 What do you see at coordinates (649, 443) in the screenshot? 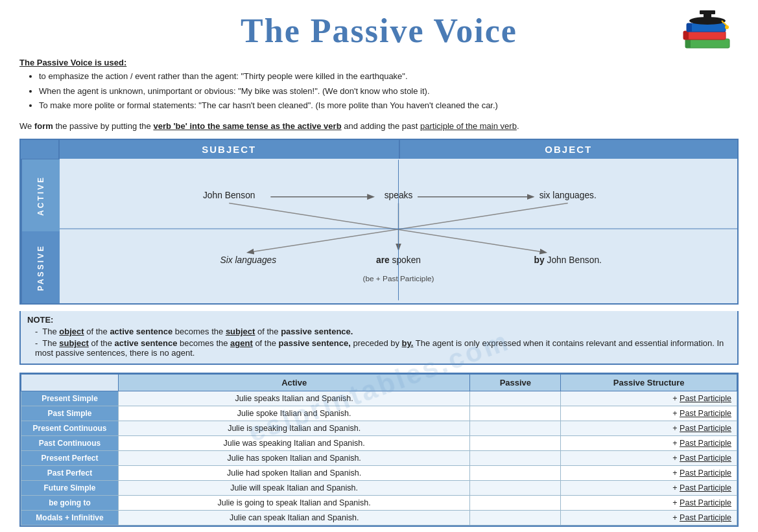
I see `tenses-structure-3: + Past Participle` at bounding box center [649, 443].